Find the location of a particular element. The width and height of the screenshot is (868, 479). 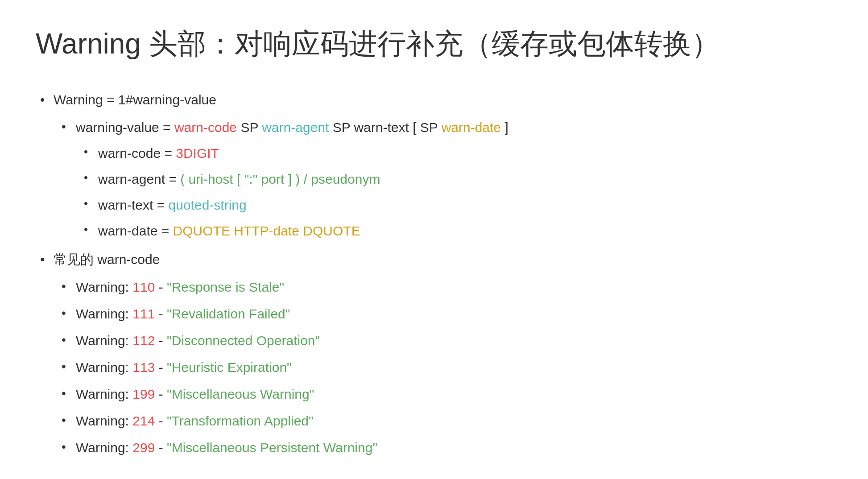

w299-prefix: Warning: is located at coordinates (104, 448).